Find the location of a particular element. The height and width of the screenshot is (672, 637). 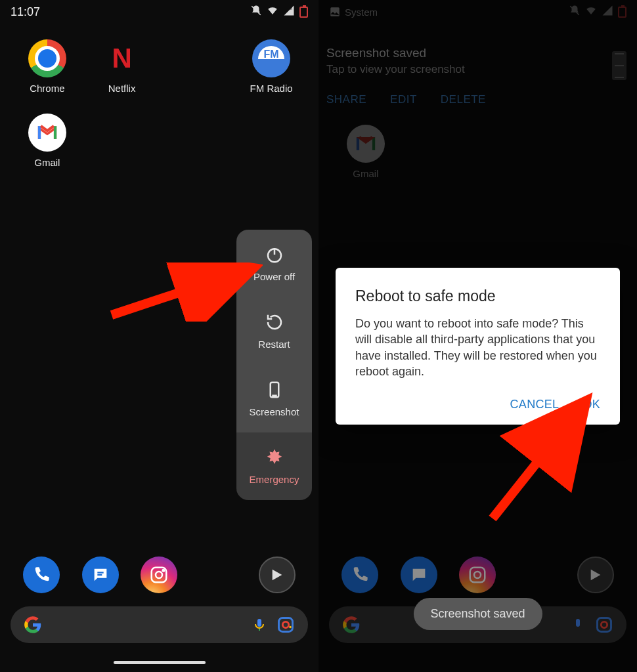

emergency-button: Emergency is located at coordinates (275, 466).